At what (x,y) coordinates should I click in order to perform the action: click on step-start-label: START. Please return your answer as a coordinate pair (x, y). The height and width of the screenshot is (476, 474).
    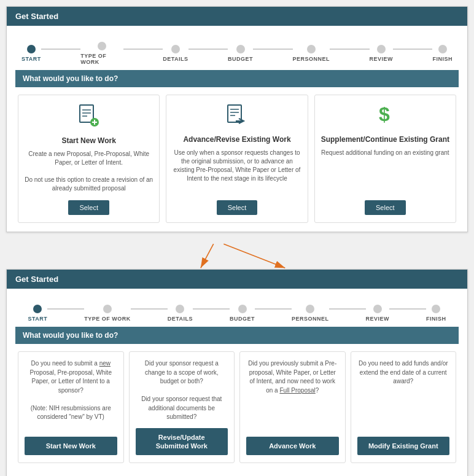
    Looking at the image, I should click on (31, 59).